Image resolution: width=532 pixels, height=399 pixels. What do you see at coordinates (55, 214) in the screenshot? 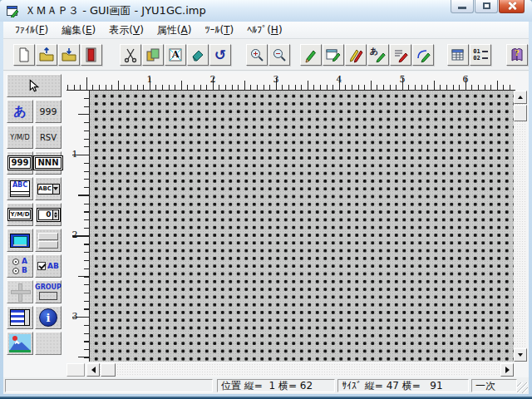
I see `spinner-arrows-icon` at bounding box center [55, 214].